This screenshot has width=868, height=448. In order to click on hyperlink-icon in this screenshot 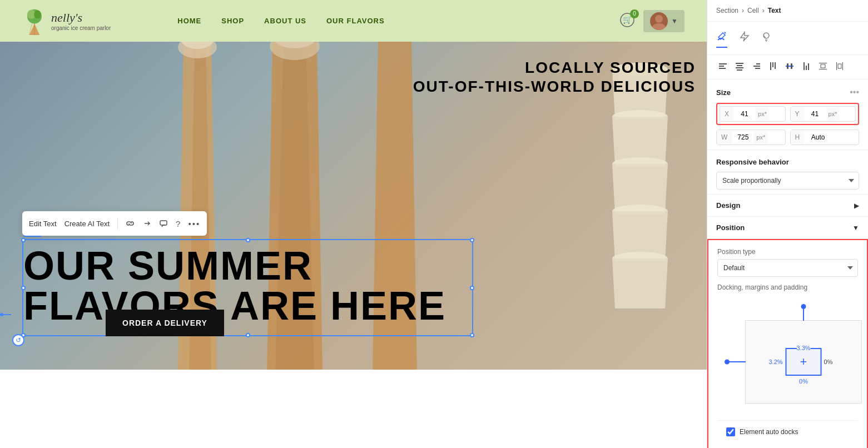, I will do `click(147, 223)`.